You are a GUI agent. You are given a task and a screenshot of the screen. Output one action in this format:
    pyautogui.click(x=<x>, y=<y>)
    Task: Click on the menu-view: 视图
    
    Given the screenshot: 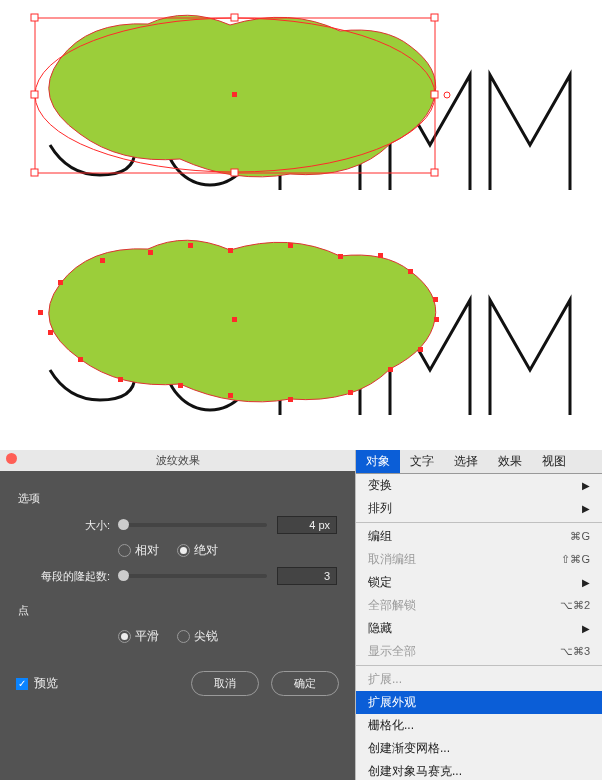 What is the action you would take?
    pyautogui.click(x=554, y=462)
    